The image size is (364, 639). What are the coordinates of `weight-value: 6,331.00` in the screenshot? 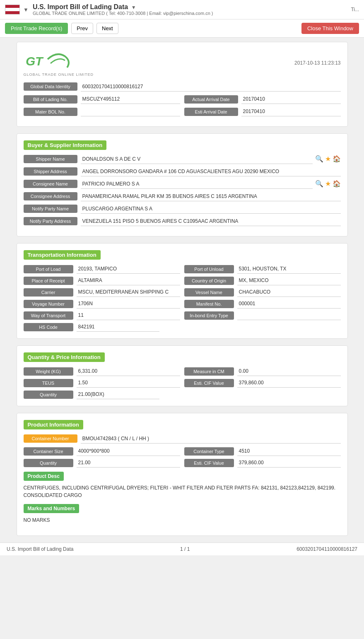 It's located at (128, 371).